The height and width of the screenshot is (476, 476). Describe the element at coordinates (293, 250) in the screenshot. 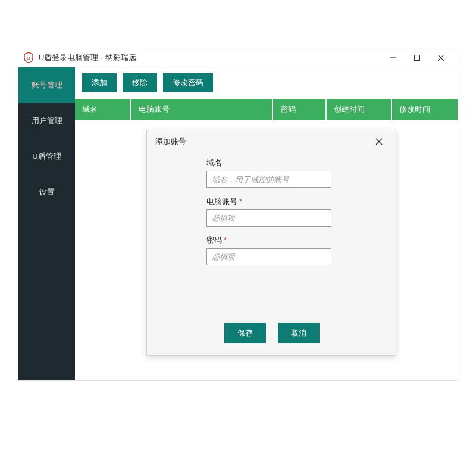

I see `field-password: 密码*` at that location.